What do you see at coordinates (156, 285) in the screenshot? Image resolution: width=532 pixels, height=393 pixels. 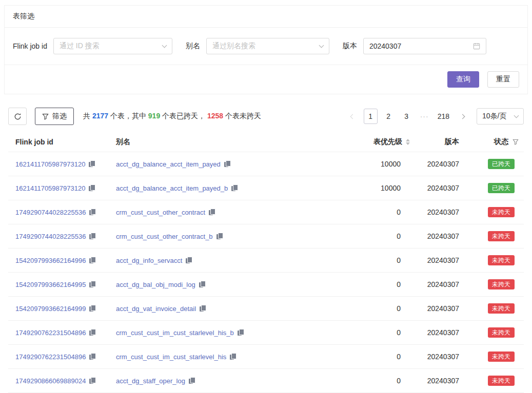 I see `alias-link: acct_dg_bal_obj_modi_log` at bounding box center [156, 285].